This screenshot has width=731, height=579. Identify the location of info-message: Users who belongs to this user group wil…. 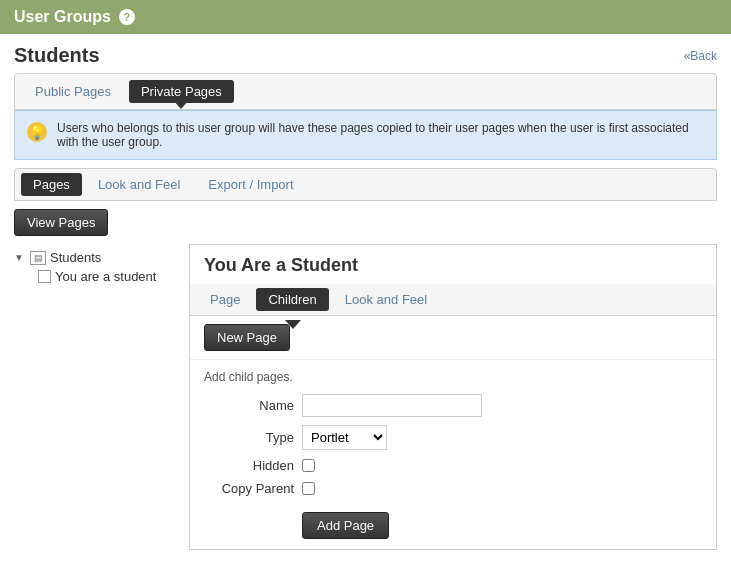
(380, 135).